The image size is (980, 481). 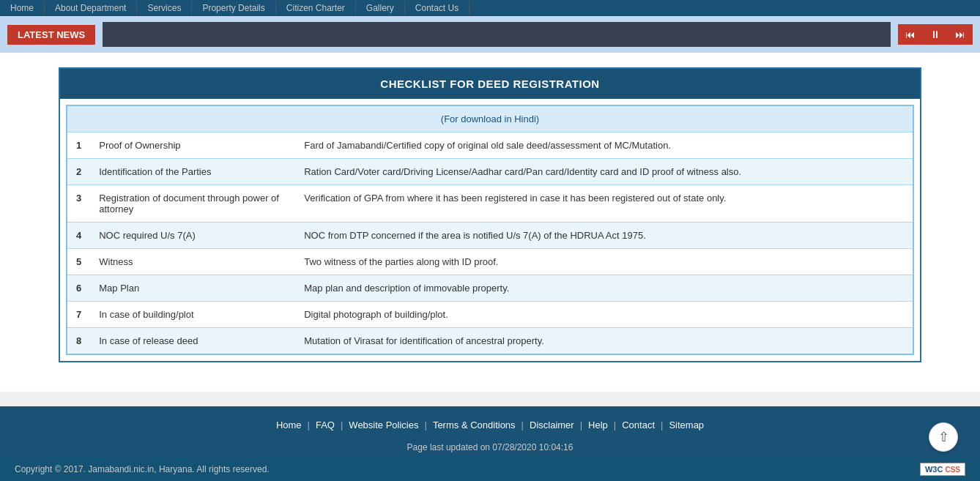 What do you see at coordinates (316, 8) in the screenshot?
I see `top-nav-item: Citizen Charter` at bounding box center [316, 8].